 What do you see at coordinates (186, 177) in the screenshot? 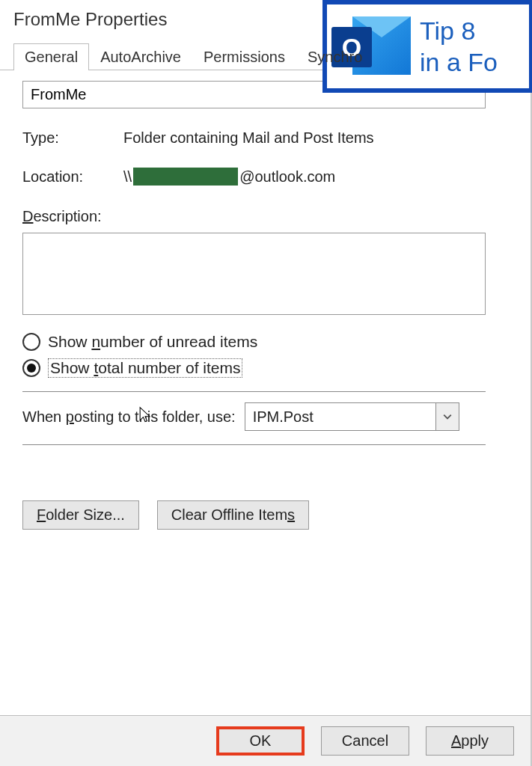
I see `location-redacted` at bounding box center [186, 177].